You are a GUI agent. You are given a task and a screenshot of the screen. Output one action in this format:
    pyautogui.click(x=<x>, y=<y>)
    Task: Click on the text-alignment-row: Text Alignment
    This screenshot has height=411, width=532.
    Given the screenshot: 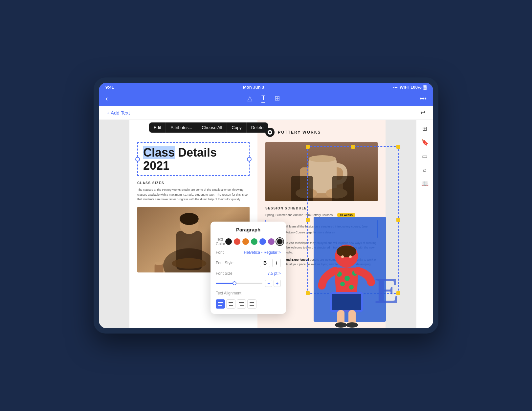 What is the action you would take?
    pyautogui.click(x=248, y=293)
    